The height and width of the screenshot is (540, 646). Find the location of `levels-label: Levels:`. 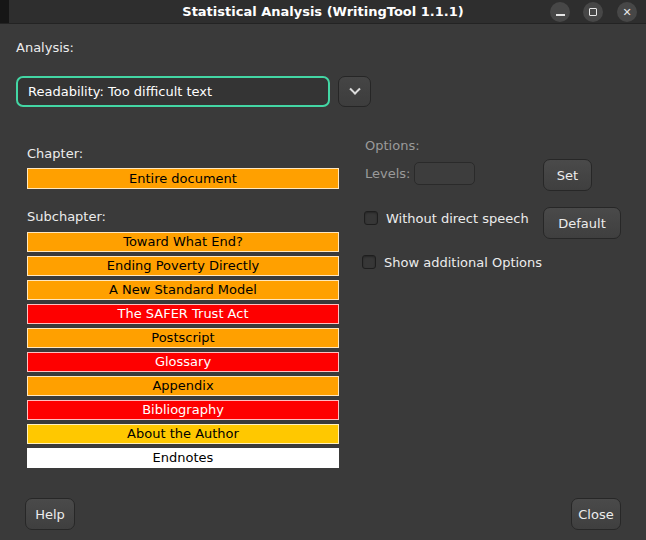

levels-label: Levels: is located at coordinates (388, 174).